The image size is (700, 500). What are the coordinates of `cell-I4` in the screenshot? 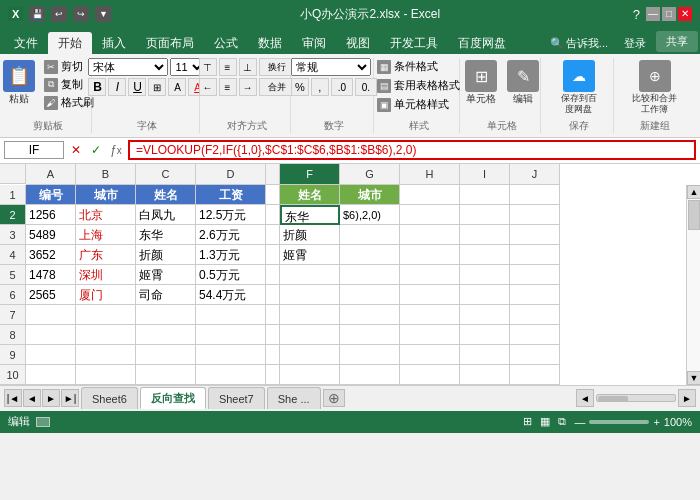 It's located at (485, 255).